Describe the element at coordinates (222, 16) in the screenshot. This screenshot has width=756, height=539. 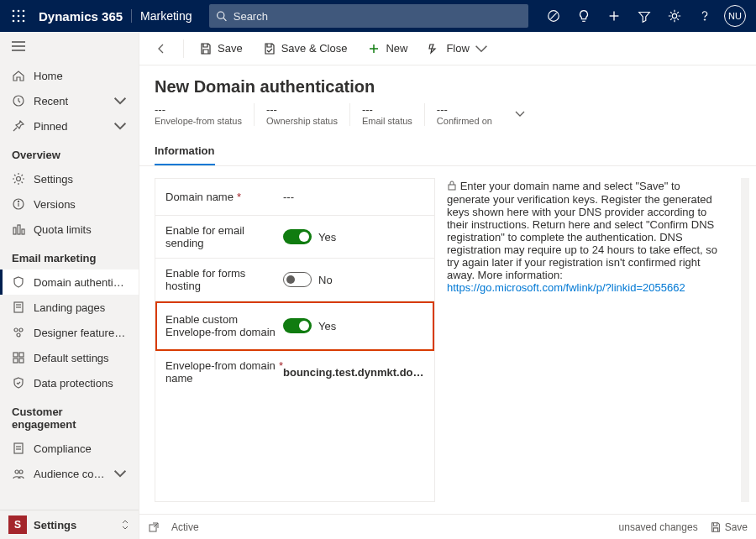
I see `search-icon` at that location.